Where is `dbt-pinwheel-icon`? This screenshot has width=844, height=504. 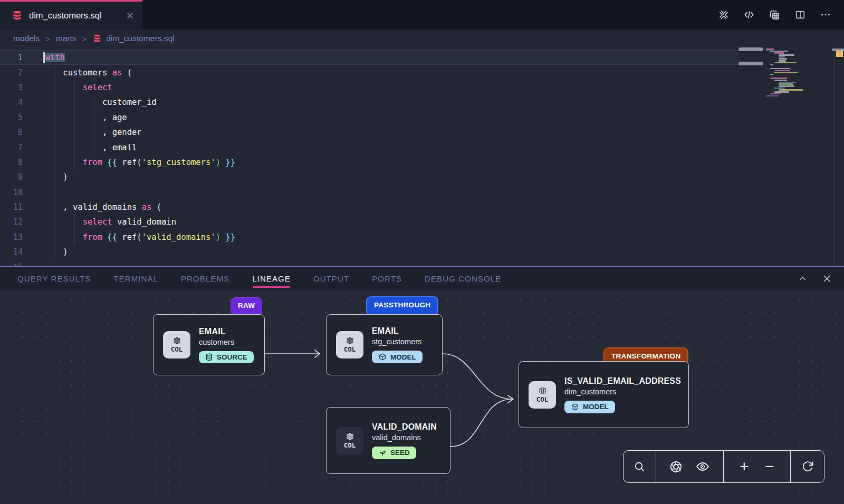
dbt-pinwheel-icon is located at coordinates (724, 15).